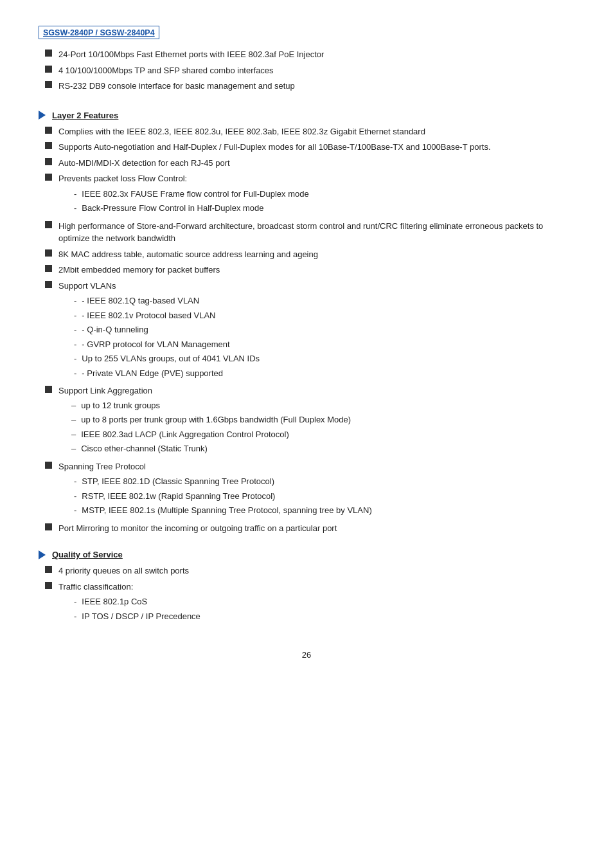 The image size is (613, 868). Describe the element at coordinates (324, 345) in the screenshot. I see `sub-list-item: - - GVRP protocol for VLAN Management` at that location.